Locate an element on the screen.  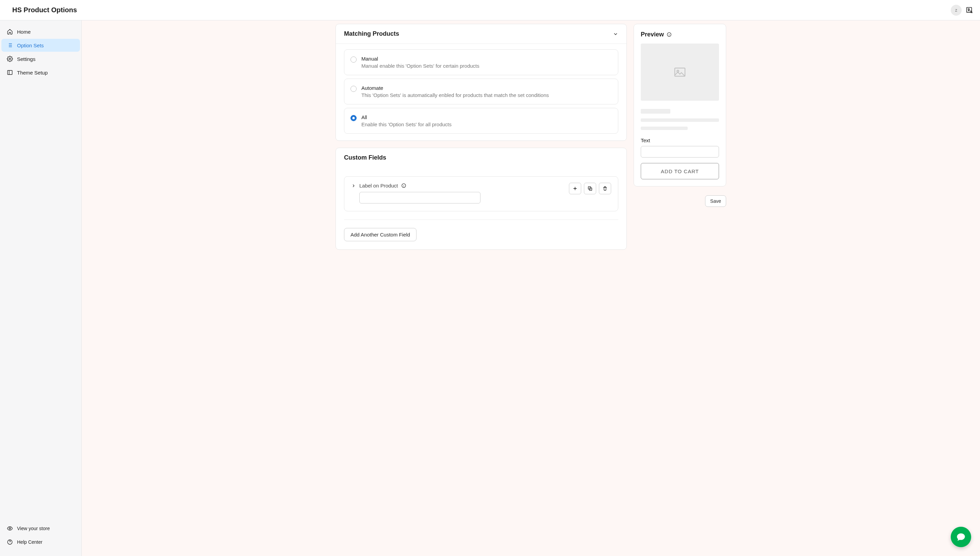
nav: Home Option Sets Settings Theme Setup is located at coordinates (40, 273).